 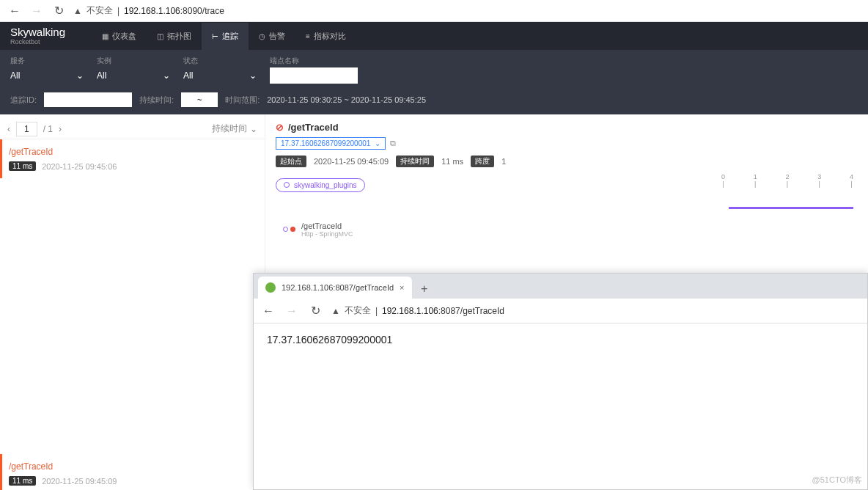 What do you see at coordinates (326, 37) in the screenshot?
I see `nav-metrics: ≡指标对比` at bounding box center [326, 37].